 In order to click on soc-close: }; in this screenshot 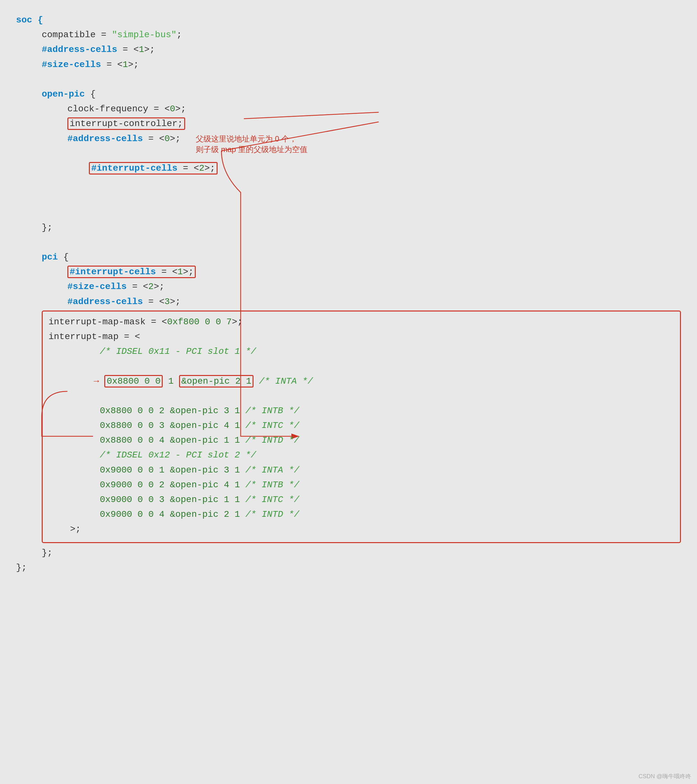, I will do `click(348, 568)`.